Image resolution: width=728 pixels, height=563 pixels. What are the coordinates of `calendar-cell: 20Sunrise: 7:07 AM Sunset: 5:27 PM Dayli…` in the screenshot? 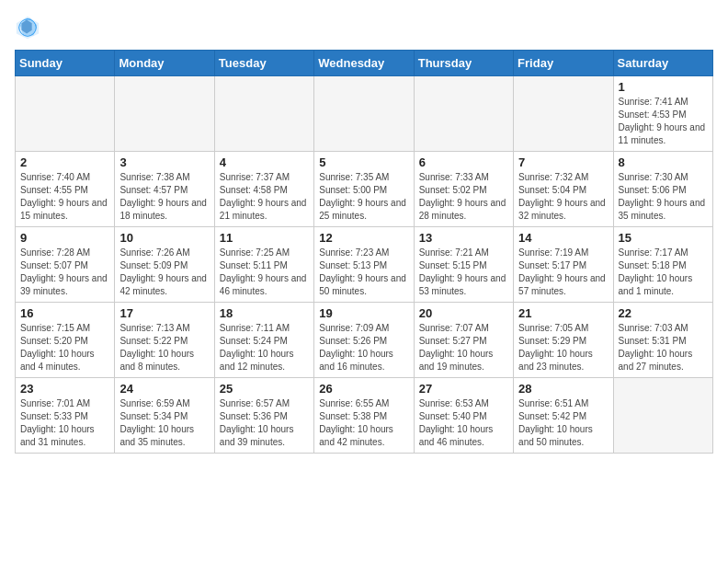 It's located at (463, 340).